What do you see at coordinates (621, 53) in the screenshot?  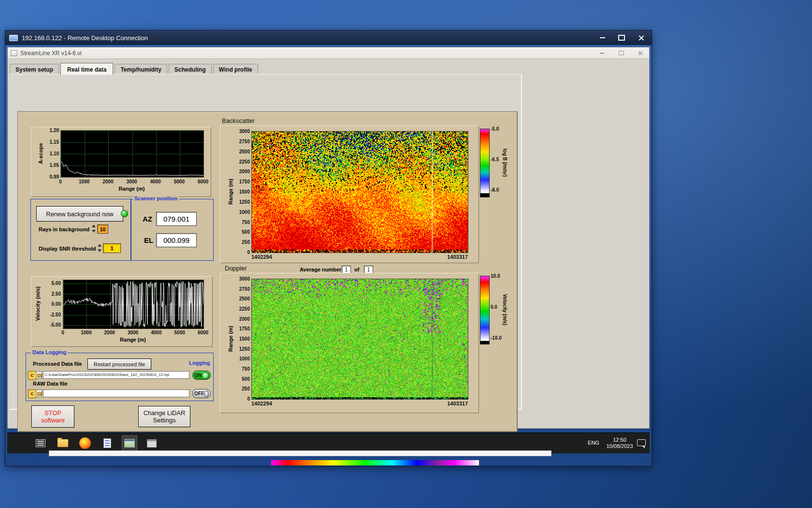 I see `app-maximize-button` at bounding box center [621, 53].